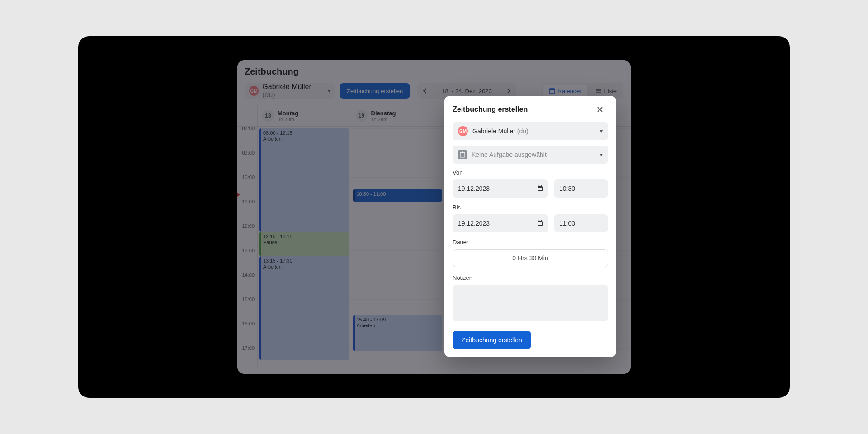 Image resolution: width=868 pixels, height=434 pixels. What do you see at coordinates (533, 155) in the screenshot?
I see `task-placeholder: Keine Aufgabe ausgewählt` at bounding box center [533, 155].